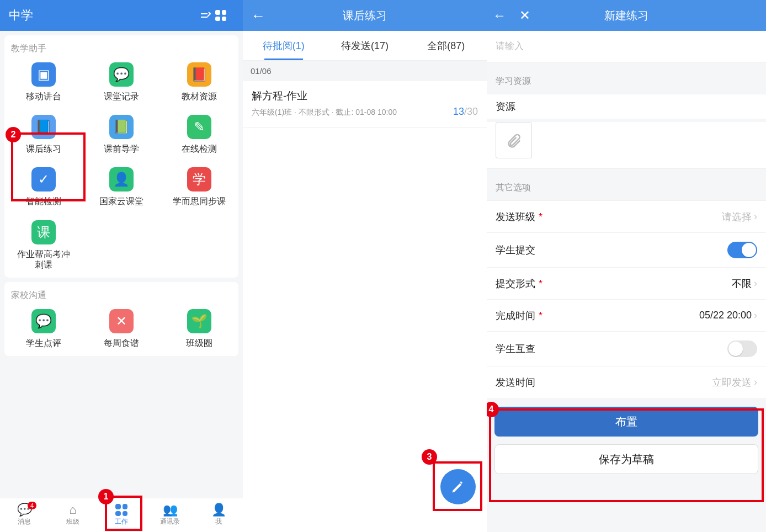 The width and height of the screenshot is (766, 532). What do you see at coordinates (44, 259) in the screenshot?
I see `app-label: 作业帮高考冲刺课` at bounding box center [44, 259].